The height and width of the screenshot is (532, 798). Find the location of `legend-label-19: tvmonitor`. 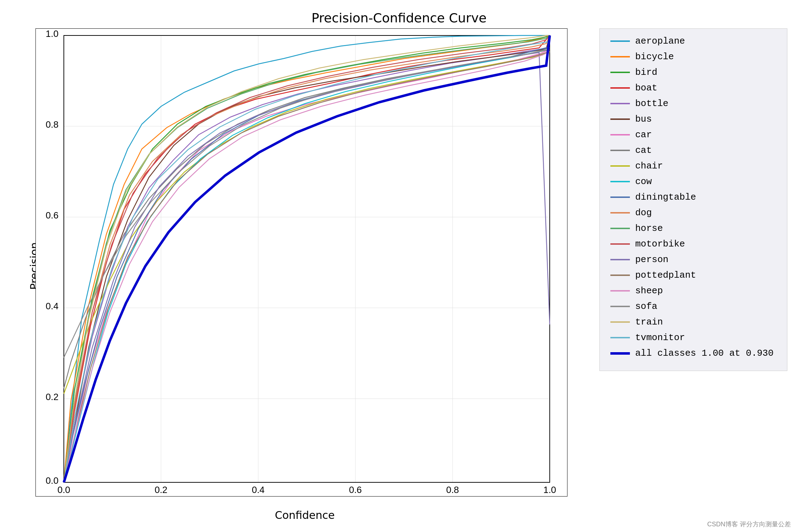

legend-label-19: tvmonitor is located at coordinates (660, 338).